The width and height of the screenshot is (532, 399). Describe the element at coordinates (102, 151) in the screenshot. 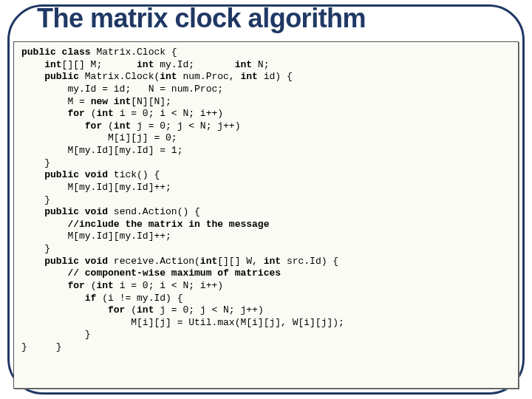

I see `tok: M[my.Id][my.Id] = 1;` at that location.